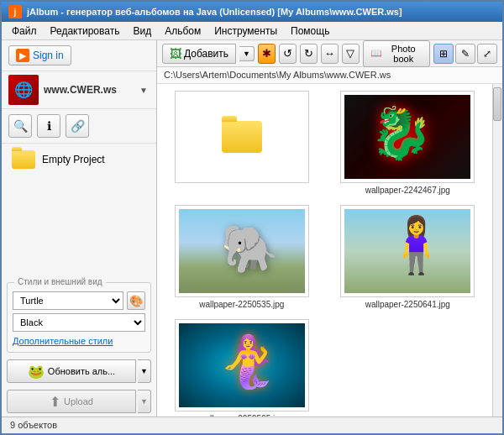  What do you see at coordinates (60, 282) in the screenshot?
I see `styles-section-label: Стили и внешний вид` at bounding box center [60, 282].